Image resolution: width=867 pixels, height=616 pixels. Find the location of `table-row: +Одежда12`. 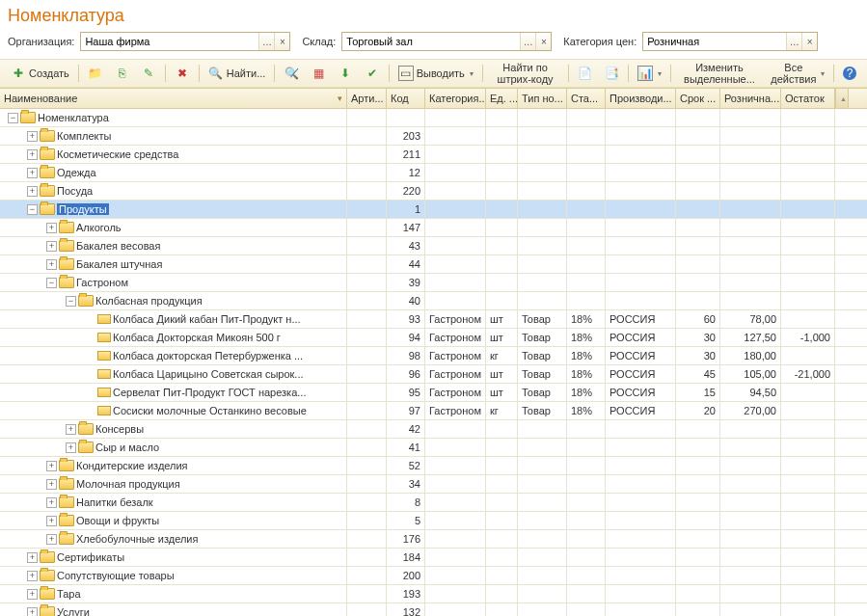

table-row: +Одежда12 is located at coordinates (434, 174).